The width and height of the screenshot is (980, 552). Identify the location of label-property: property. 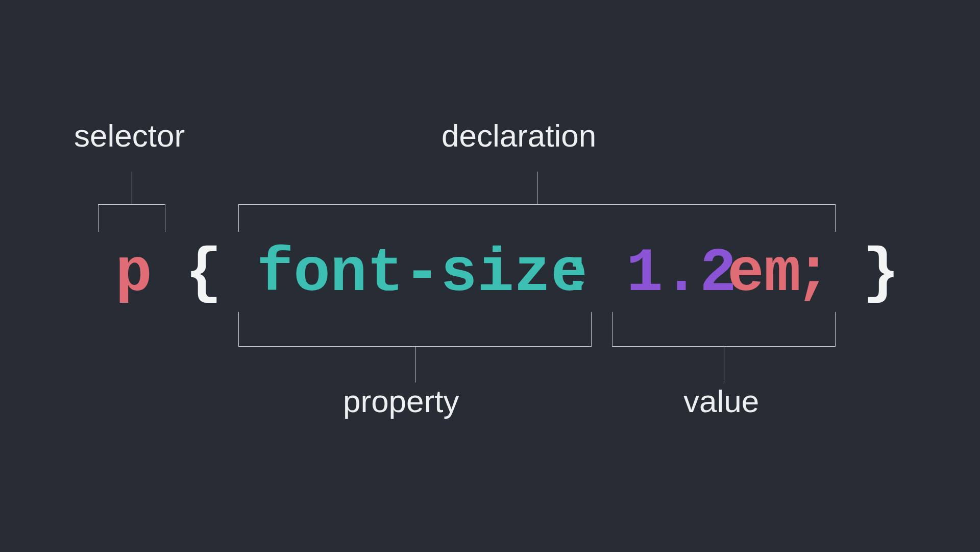
(401, 401).